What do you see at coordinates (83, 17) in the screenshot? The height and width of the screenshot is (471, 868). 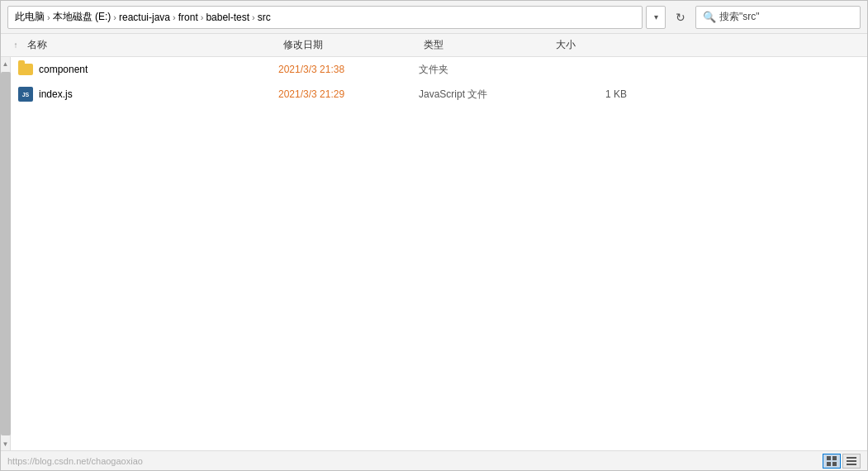 I see `breadcrumb-local-disk: 本地磁盘 (E:)` at bounding box center [83, 17].